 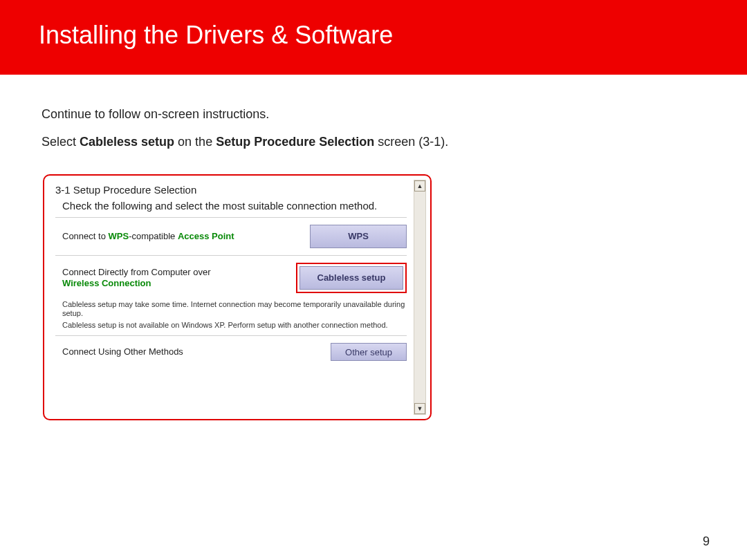 I want to click on instruction-line-1: Continue to follow on-screen instruction…, so click(x=155, y=115).